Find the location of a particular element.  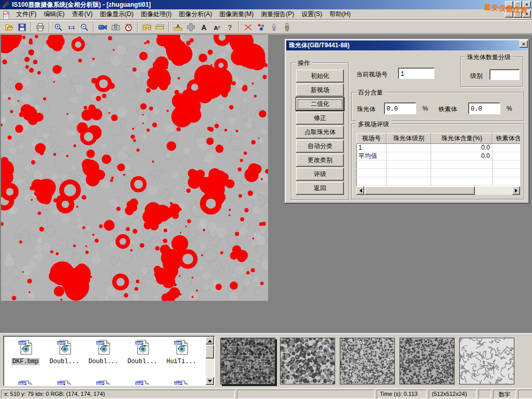

file-item-4: BMPDoubl... is located at coordinates (142, 352).